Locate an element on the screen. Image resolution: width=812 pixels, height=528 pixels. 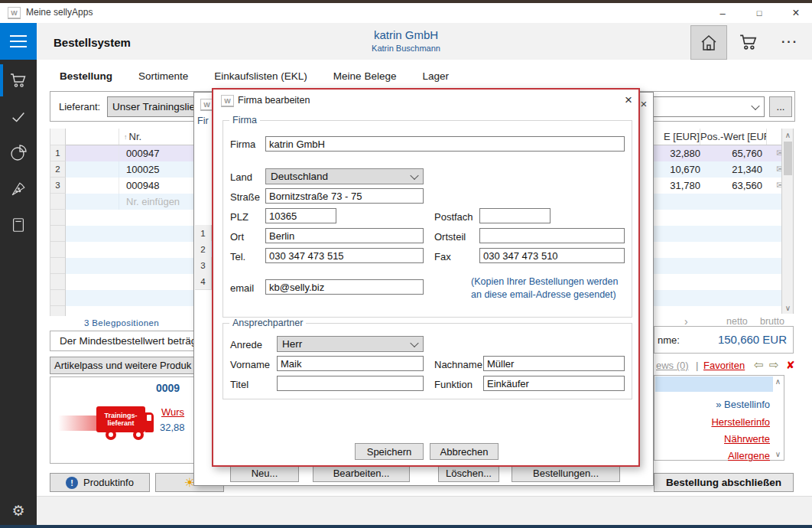
tel-input is located at coordinates (344, 256).